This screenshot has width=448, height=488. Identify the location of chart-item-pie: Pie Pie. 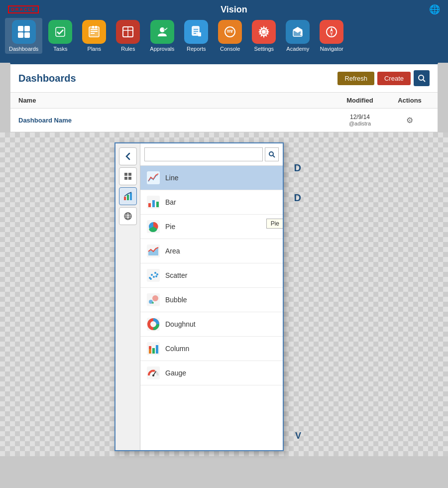
(212, 227).